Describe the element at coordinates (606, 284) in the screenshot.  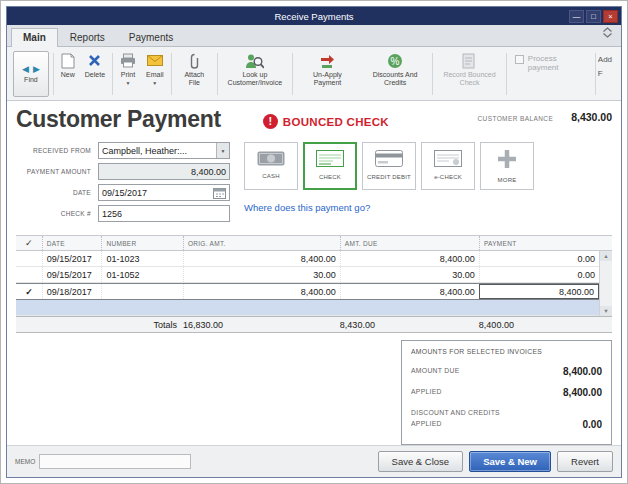
I see `table-scrollbar: ▲ ▼` at that location.